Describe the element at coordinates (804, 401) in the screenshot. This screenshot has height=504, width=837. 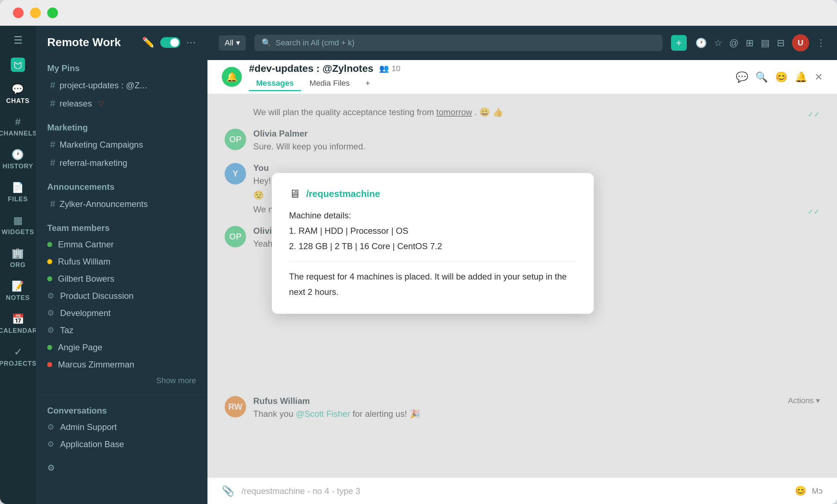
I see `actions-button: Actions ▾` at that location.